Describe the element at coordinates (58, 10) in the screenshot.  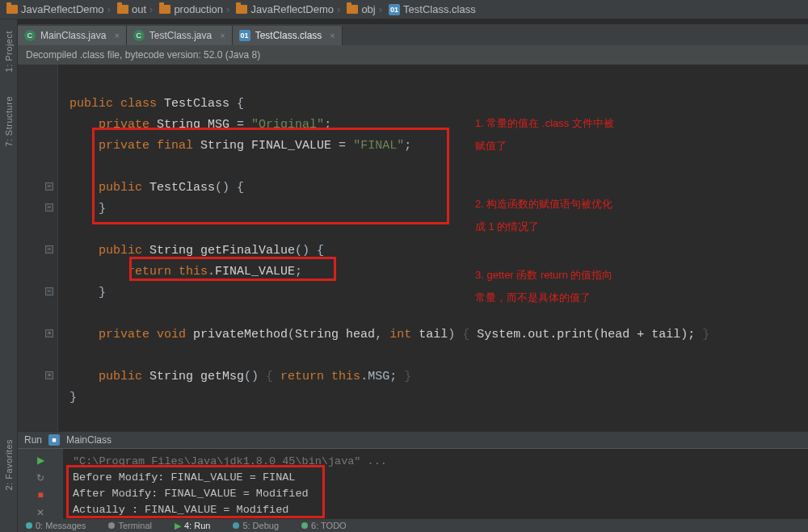
I see `crumb-root: JavaReflectDemo›` at that location.